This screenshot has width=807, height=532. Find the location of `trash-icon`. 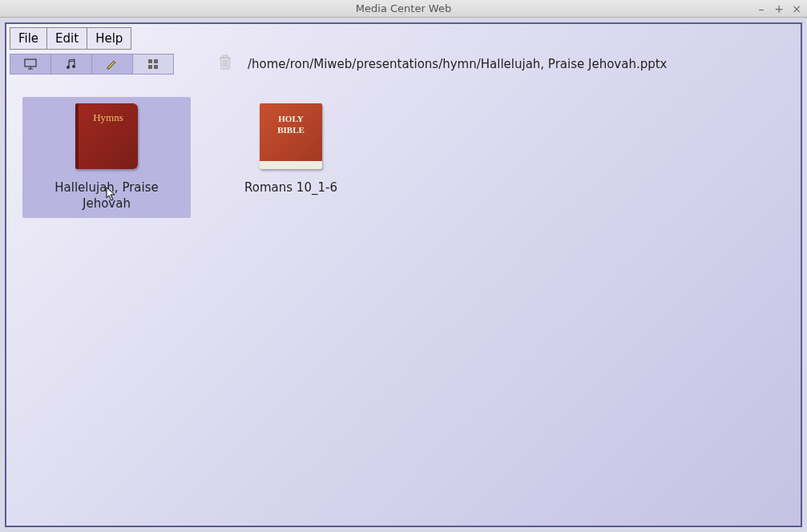

trash-icon is located at coordinates (225, 64).